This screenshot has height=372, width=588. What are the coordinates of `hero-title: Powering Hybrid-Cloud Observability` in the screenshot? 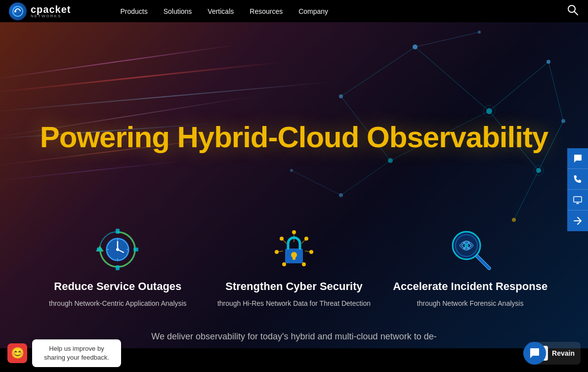 It's located at (294, 137).